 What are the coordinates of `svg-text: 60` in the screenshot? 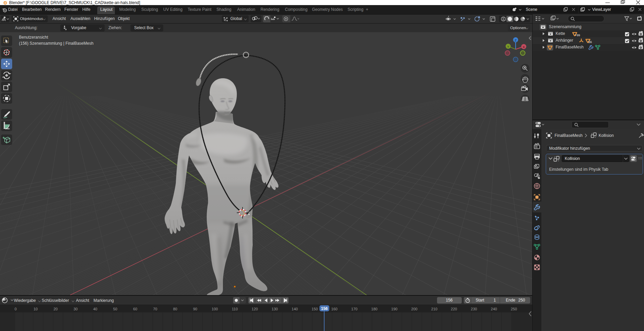 It's located at (135, 309).